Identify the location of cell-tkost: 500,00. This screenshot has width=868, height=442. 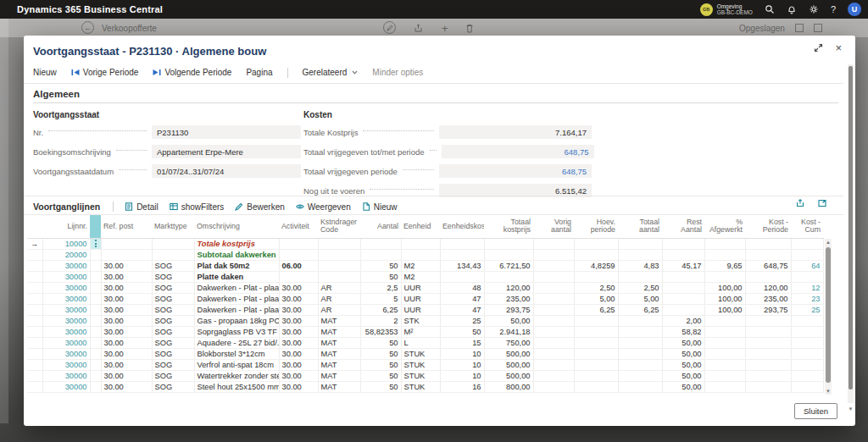
(509, 364).